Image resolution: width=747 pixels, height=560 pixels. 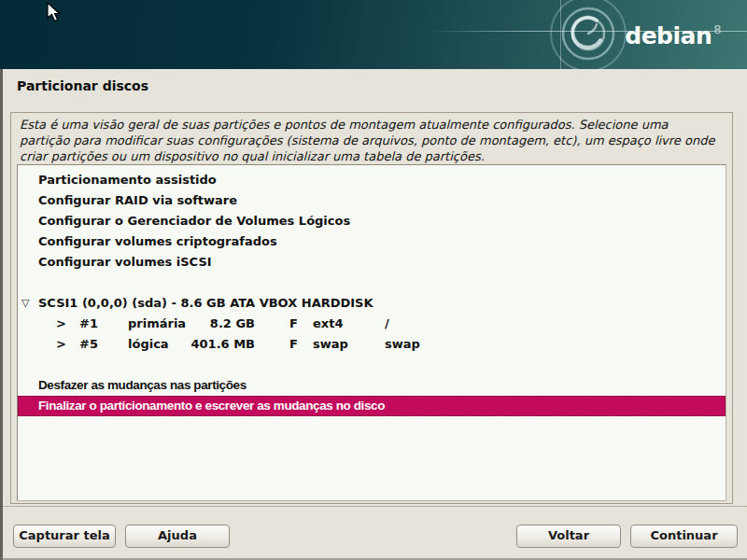 I want to click on partition-number: #1, so click(x=89, y=324).